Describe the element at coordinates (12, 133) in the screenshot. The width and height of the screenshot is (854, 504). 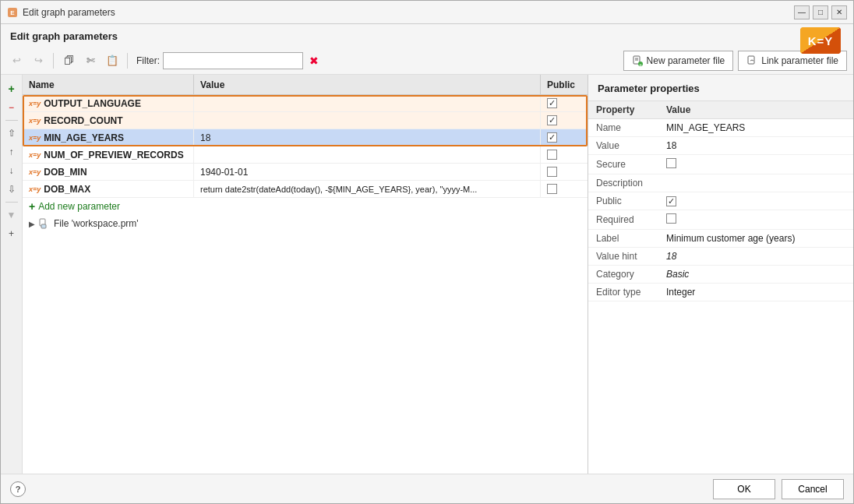
I see `move-top-button: ⇧` at that location.